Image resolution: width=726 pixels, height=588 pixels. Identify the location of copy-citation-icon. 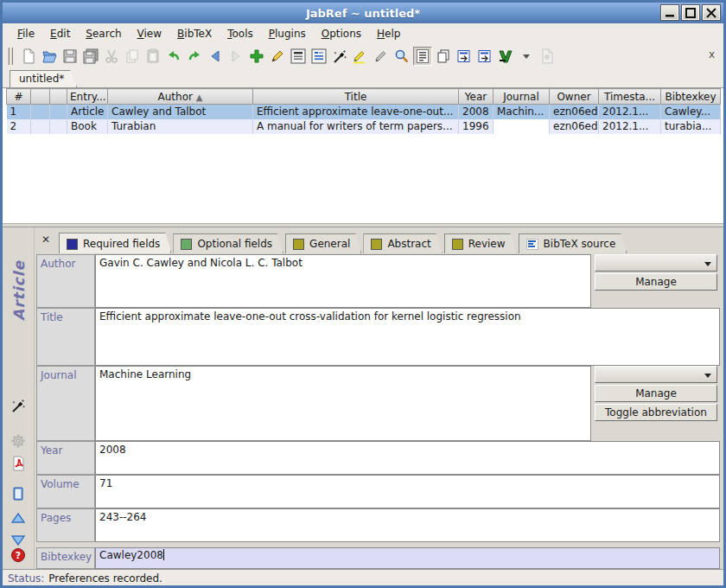
(443, 56).